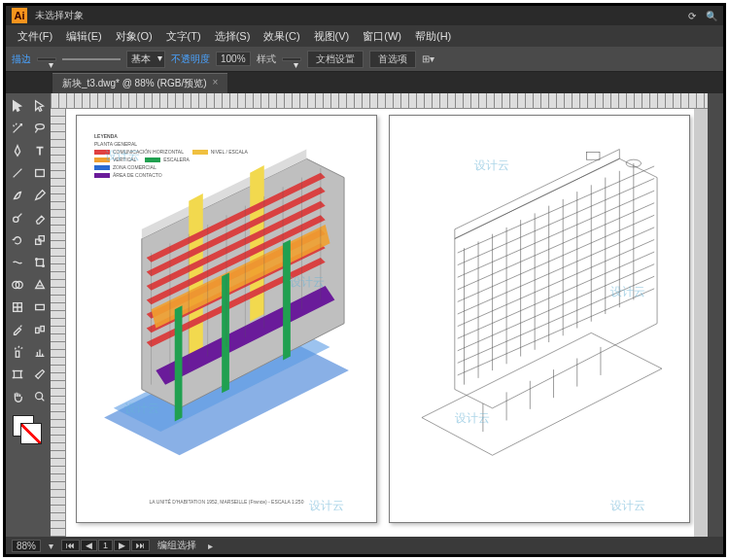  Describe the element at coordinates (364, 83) in the screenshot. I see `document-tabbar: 新块_t3.dwg* @ 88% (RGB/预览) ×` at that location.